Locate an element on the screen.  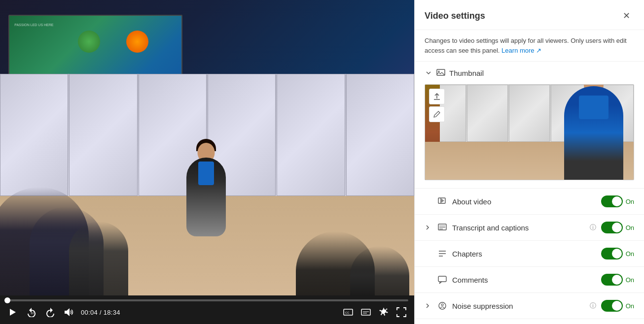
settings-title: Video settings is located at coordinates (455, 16).